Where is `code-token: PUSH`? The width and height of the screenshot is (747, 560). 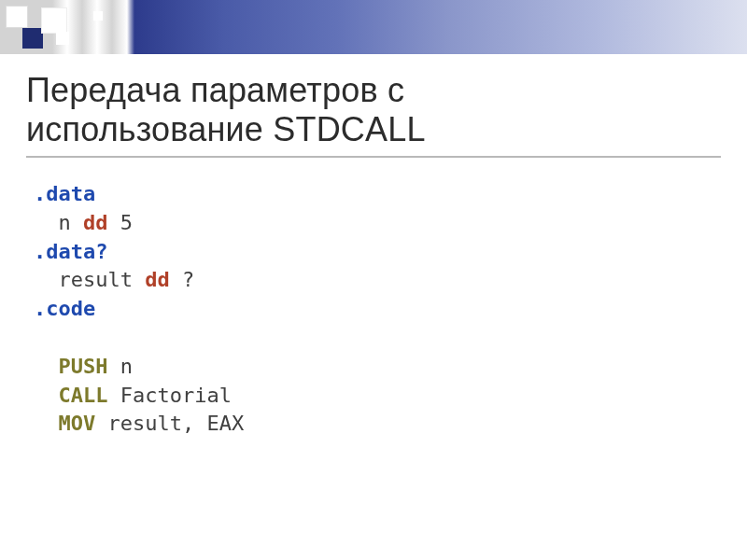
code-token: PUSH is located at coordinates (84, 366).